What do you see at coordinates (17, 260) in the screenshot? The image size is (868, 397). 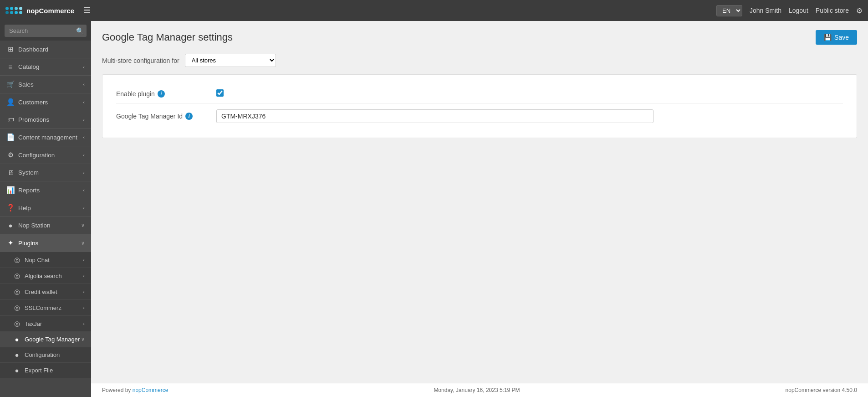 I see `nop-chat-icon: ◎` at bounding box center [17, 260].